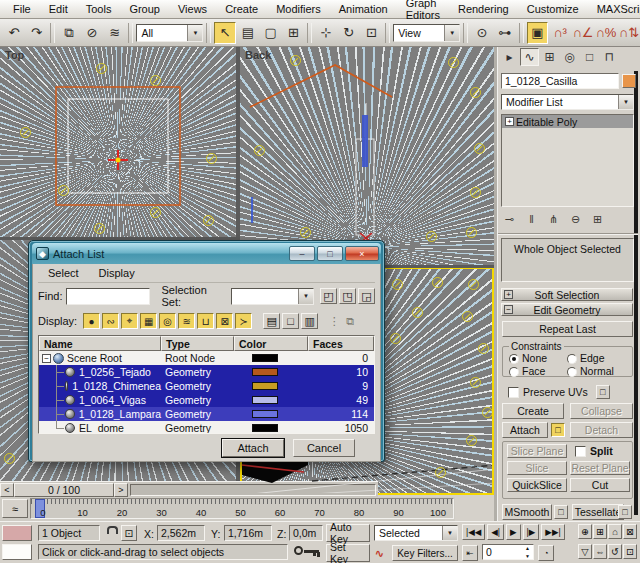 This screenshot has height=563, width=640. What do you see at coordinates (92, 33) in the screenshot?
I see `unlink-selection-icon: ⊘` at bounding box center [92, 33].